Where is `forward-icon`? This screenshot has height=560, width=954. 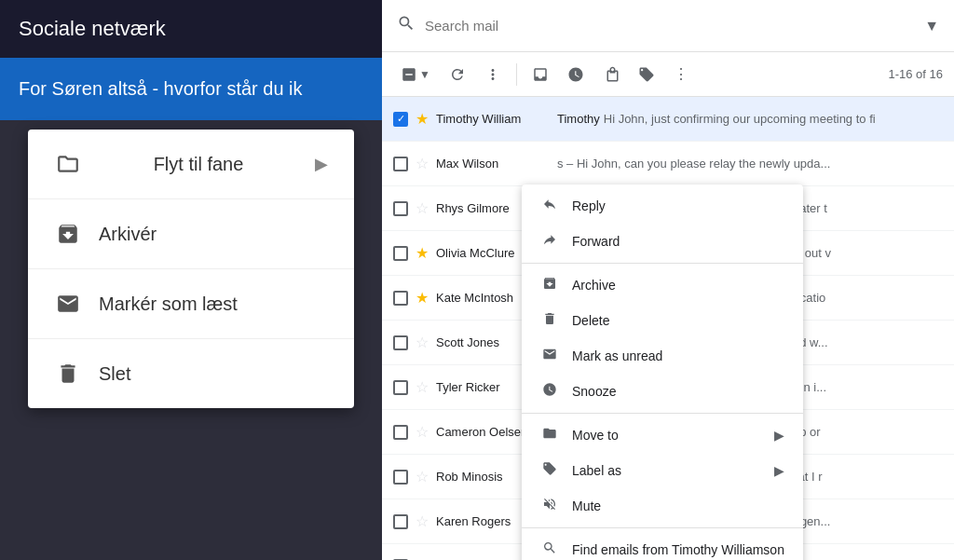 forward-icon is located at coordinates (550, 241).